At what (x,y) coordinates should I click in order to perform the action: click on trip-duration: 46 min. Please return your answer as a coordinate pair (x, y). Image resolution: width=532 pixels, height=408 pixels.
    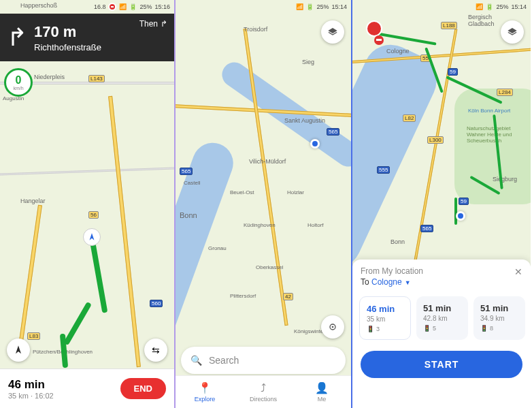
    Looking at the image, I should click on (64, 385).